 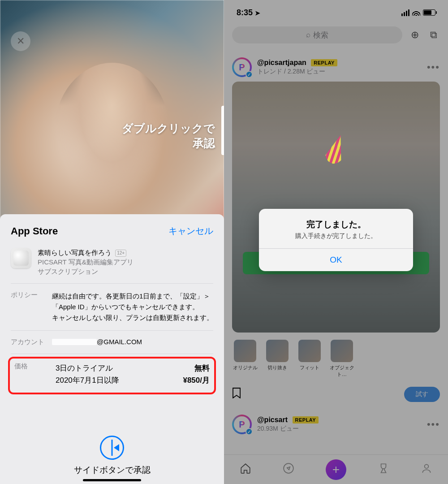 What do you see at coordinates (336, 260) in the screenshot?
I see `alert-ok-button: OK` at bounding box center [336, 260].